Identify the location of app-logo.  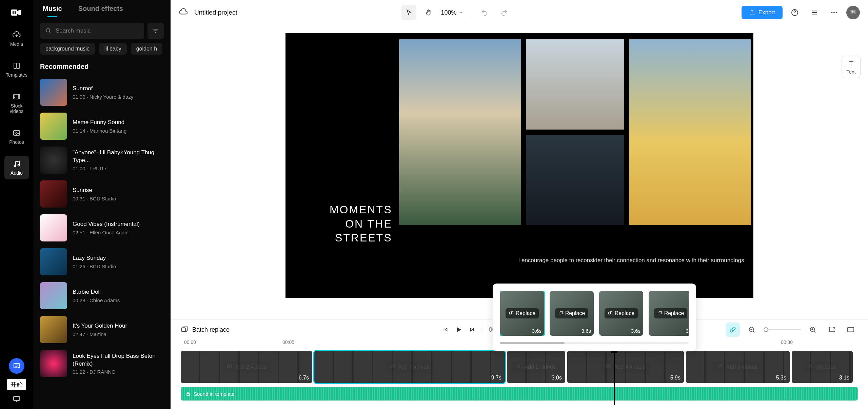
(17, 13).